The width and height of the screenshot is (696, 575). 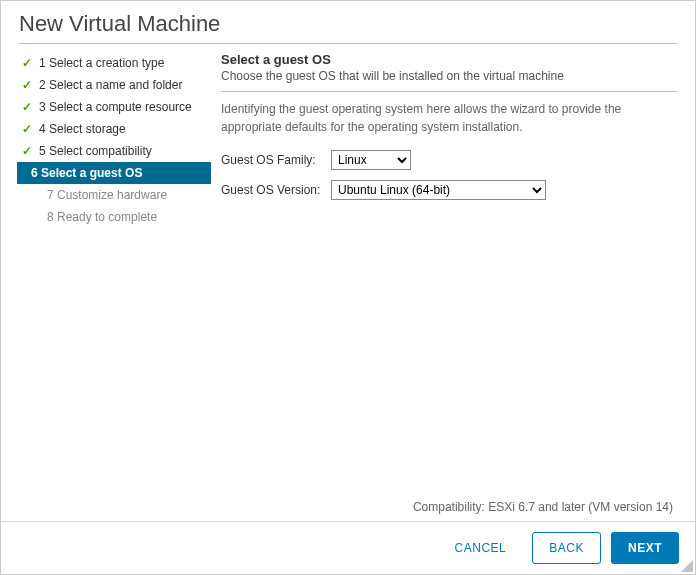 What do you see at coordinates (106, 129) in the screenshot?
I see `sidebar-step-storage: ✓ 4 Select storage` at bounding box center [106, 129].